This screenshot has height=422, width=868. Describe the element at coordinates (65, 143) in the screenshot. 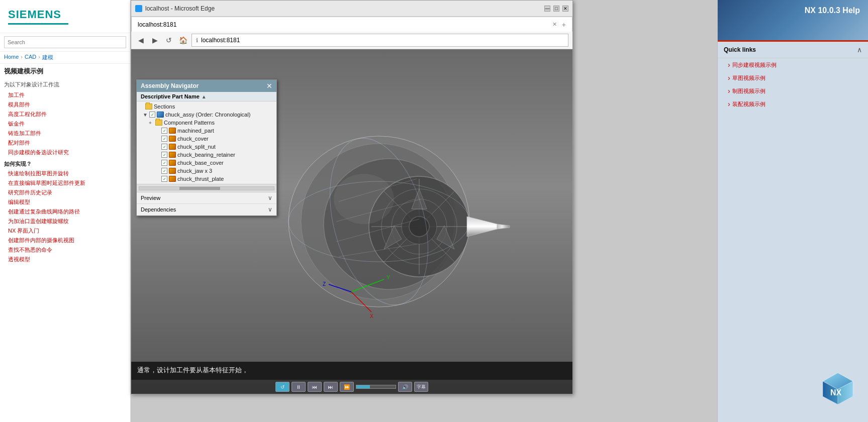

I see `nav-link-5: 配对部件` at that location.